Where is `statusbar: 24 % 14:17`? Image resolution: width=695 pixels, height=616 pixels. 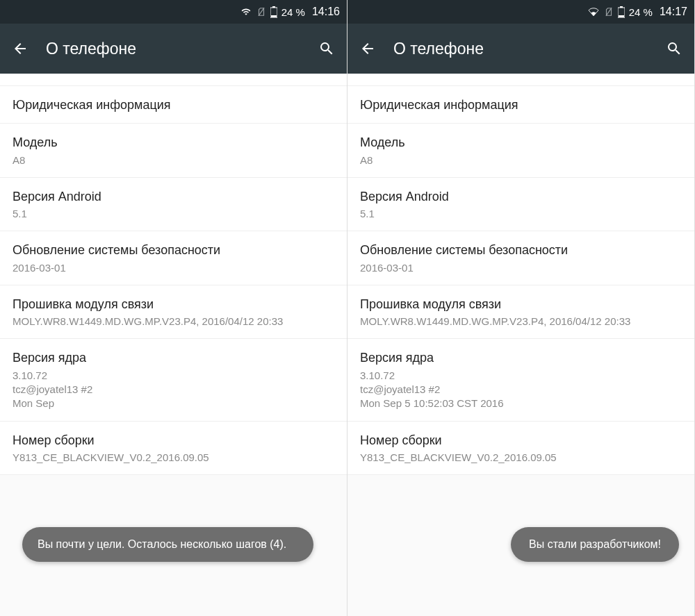
statusbar: 24 % 14:17 is located at coordinates (521, 12).